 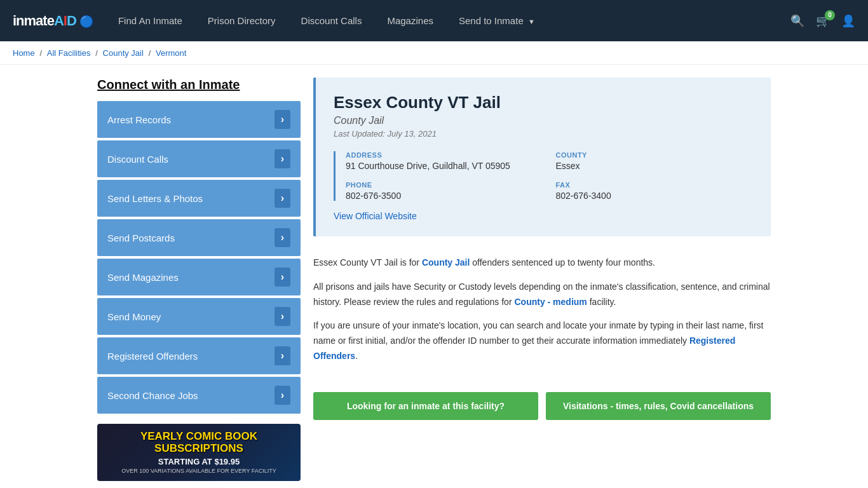 I want to click on nav-links: Find An Inmate Prison Directory Discount…, so click(x=454, y=20).